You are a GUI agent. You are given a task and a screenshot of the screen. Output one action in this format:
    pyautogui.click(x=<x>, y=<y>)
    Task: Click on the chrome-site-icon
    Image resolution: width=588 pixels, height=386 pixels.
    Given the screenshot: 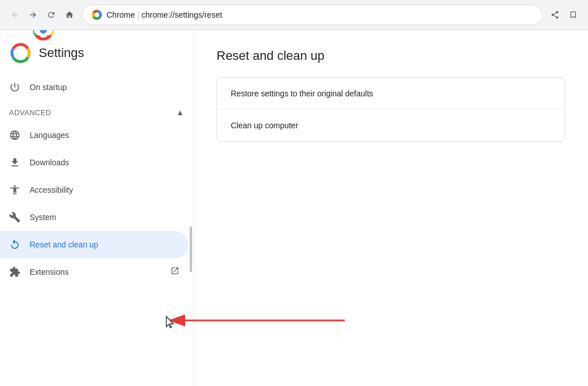 What is the action you would take?
    pyautogui.click(x=97, y=15)
    